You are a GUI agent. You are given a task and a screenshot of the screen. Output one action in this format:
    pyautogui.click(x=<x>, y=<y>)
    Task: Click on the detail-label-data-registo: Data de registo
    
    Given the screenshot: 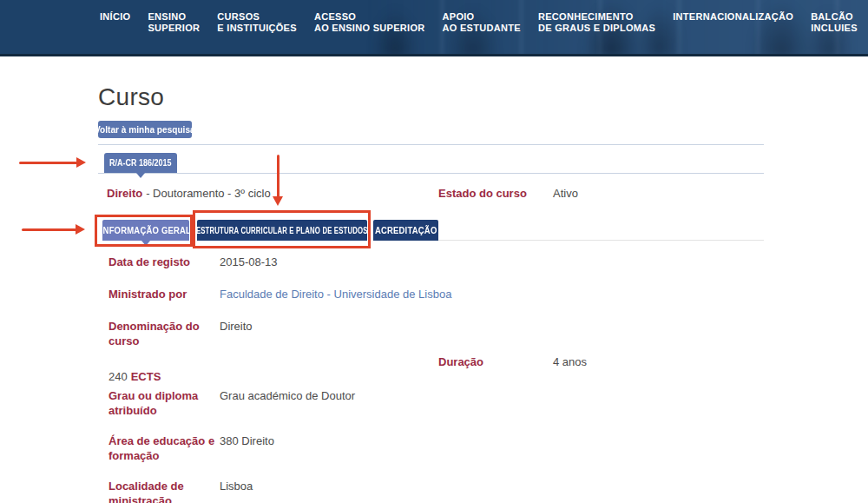 What is the action you would take?
    pyautogui.click(x=162, y=262)
    